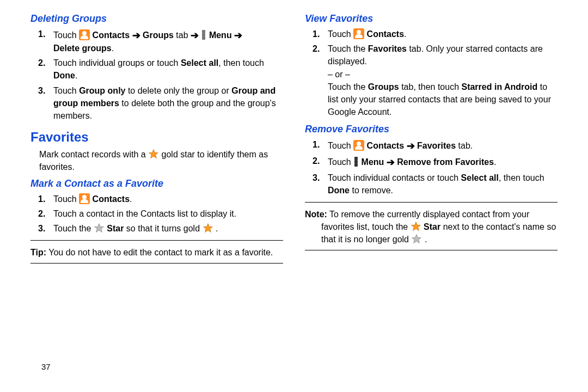 The height and width of the screenshot is (392, 588). I want to click on step-2: 2. Touch a contact in the Contacts list …, so click(168, 213).